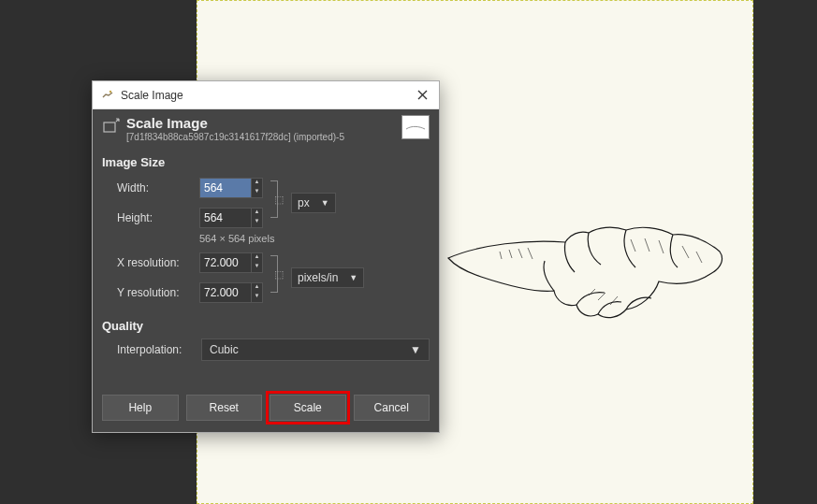  I want to click on scale-button: Scale, so click(308, 408).